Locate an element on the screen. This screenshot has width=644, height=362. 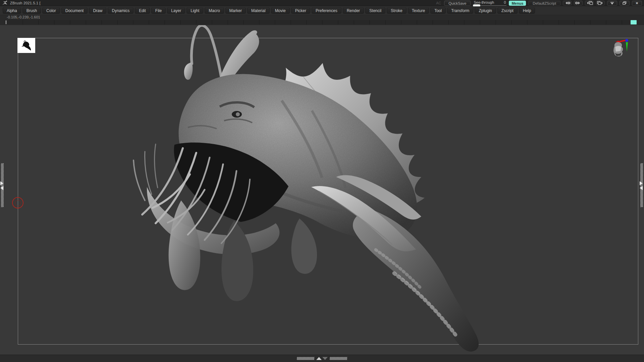
top-shelf is located at coordinates (322, 22).